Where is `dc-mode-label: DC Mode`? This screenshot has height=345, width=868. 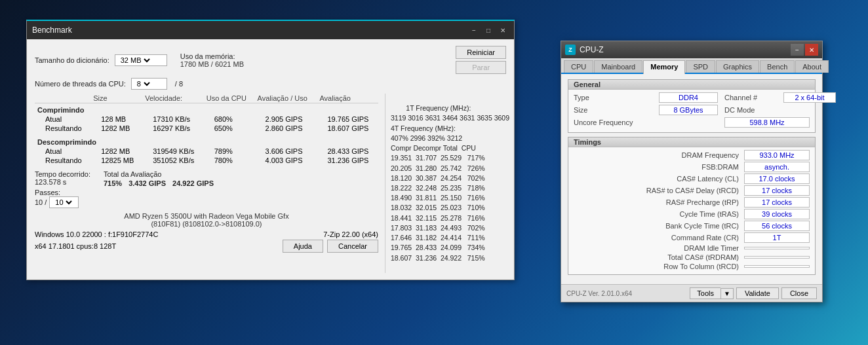
dc-mode-label: DC Mode is located at coordinates (754, 110).